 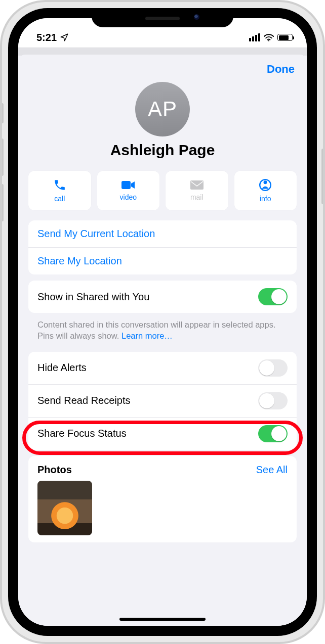 I want to click on call-label: call, so click(x=60, y=199).